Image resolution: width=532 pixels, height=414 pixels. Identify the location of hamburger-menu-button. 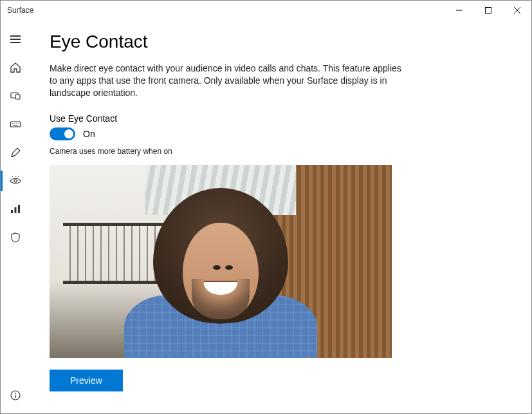
(15, 39).